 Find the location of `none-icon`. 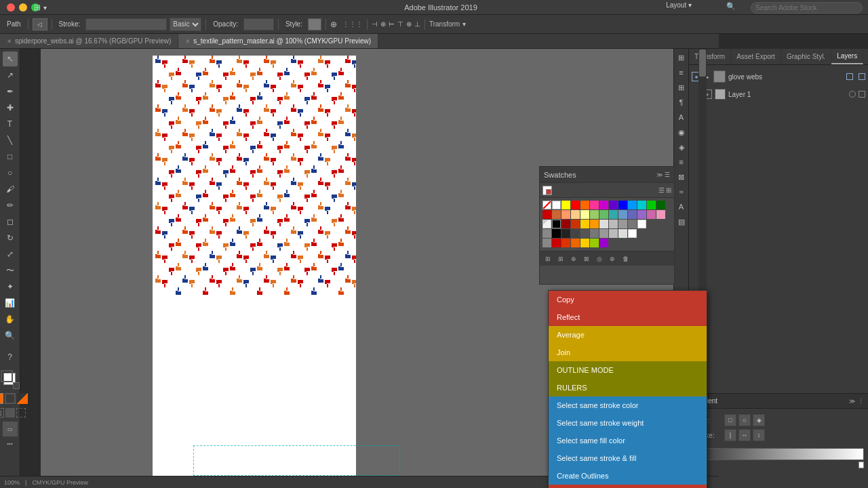

none-icon is located at coordinates (22, 399).